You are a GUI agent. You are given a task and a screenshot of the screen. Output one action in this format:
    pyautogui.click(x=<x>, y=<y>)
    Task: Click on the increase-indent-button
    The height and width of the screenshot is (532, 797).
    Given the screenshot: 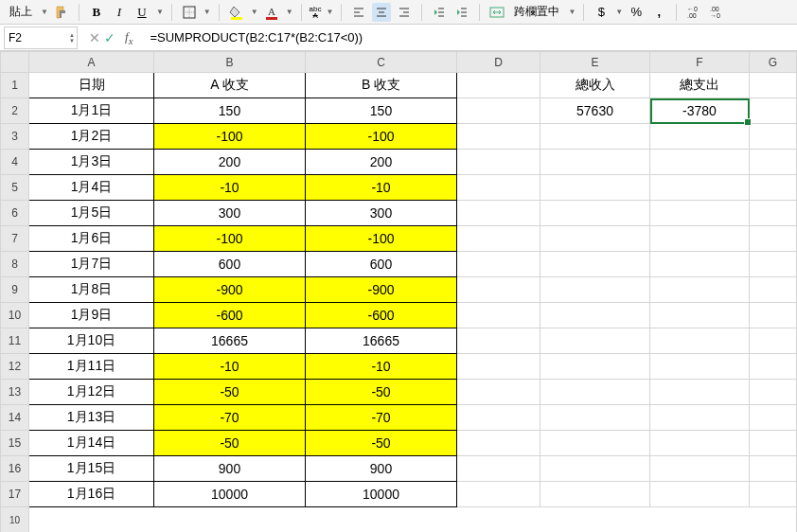 What is the action you would take?
    pyautogui.click(x=462, y=12)
    